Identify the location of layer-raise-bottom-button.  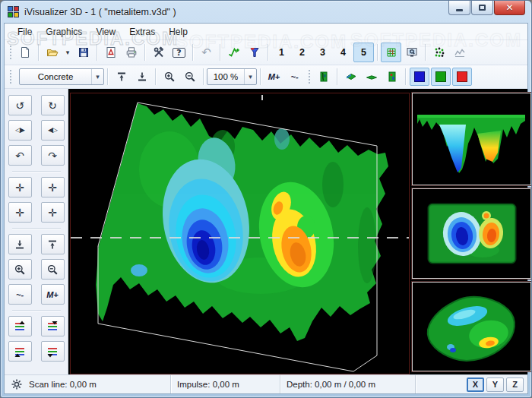
(20, 351).